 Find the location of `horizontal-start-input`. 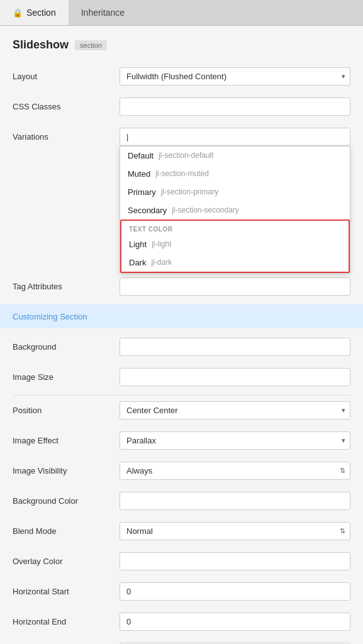

horizontal-start-input is located at coordinates (235, 591).